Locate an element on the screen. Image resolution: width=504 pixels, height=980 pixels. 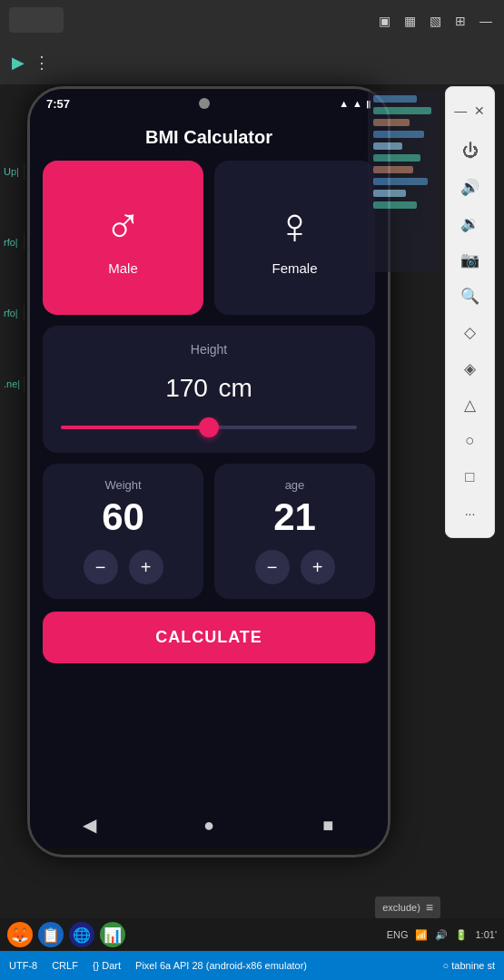
camera-icon: 📷 is located at coordinates (470, 260).